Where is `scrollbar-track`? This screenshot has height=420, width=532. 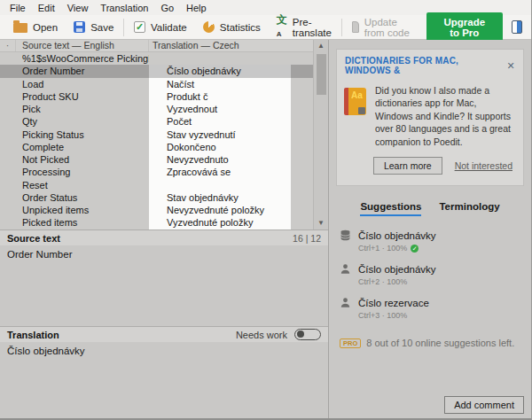
scrollbar-track is located at coordinates (321, 156).